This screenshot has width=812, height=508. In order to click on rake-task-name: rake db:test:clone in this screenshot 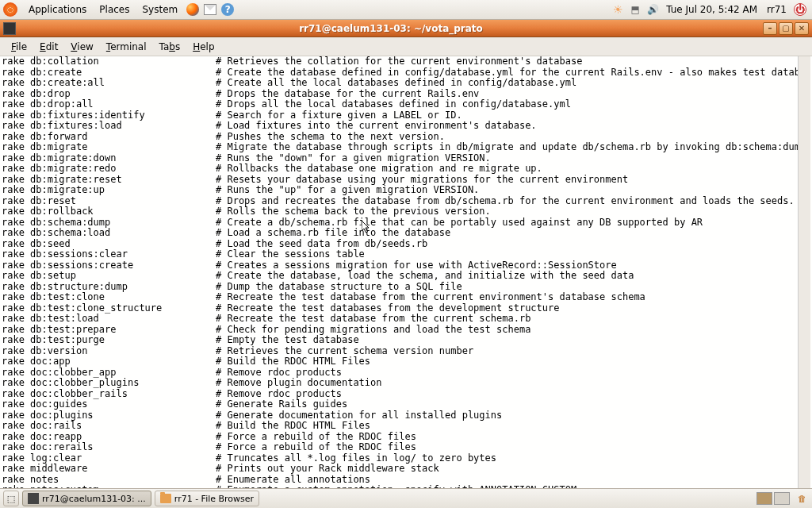, I will do `click(109, 298)`.